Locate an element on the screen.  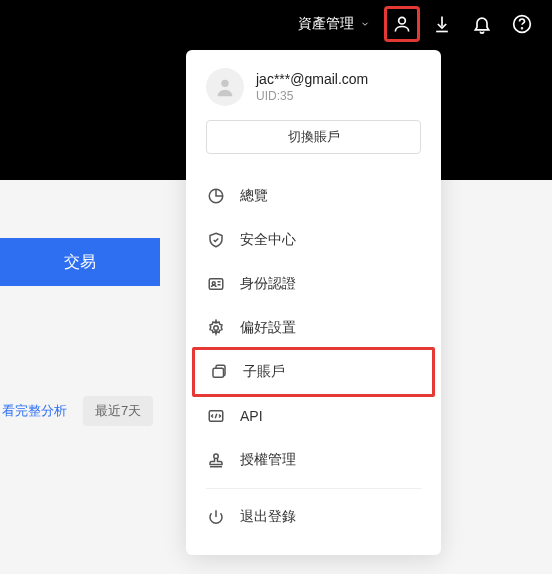
avatar-icon is located at coordinates (225, 87).